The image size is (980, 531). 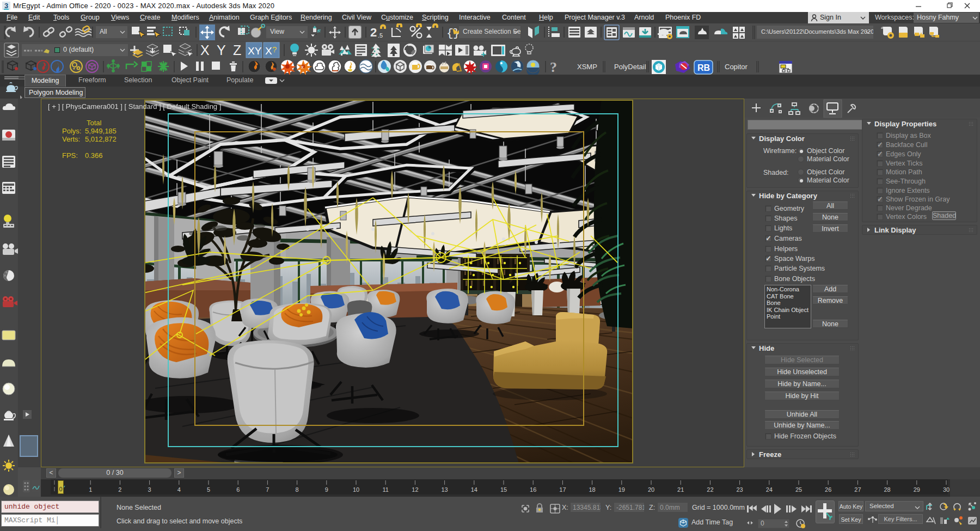 I want to click on svg-text: 14, so click(x=474, y=490).